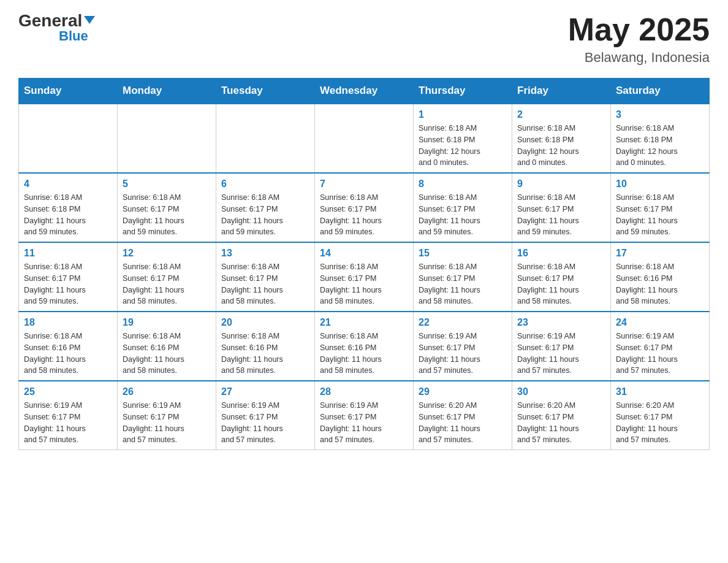  What do you see at coordinates (463, 139) in the screenshot?
I see `calendar-cell: 1Sunrise: 6:18 AM Sunset: 6:18 PM Daylig…` at bounding box center [463, 139].